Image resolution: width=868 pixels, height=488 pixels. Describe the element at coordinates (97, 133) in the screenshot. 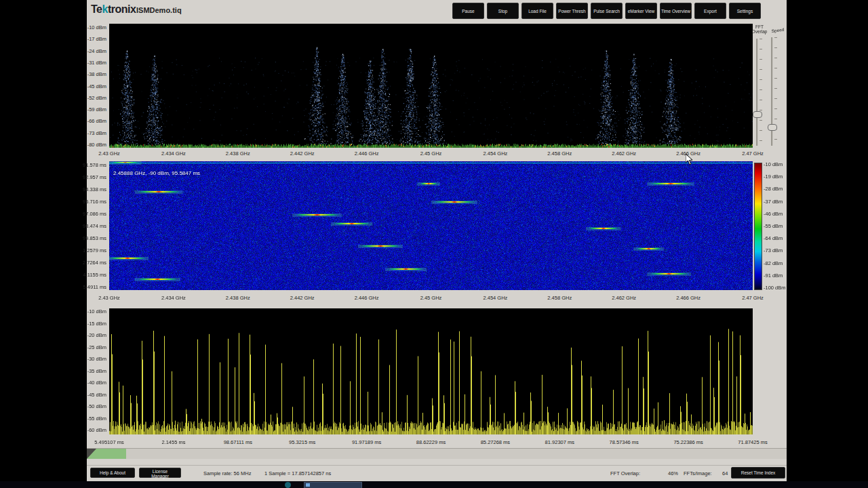

I see `spectrum-ytick-73-dbm: -73 dBm` at that location.